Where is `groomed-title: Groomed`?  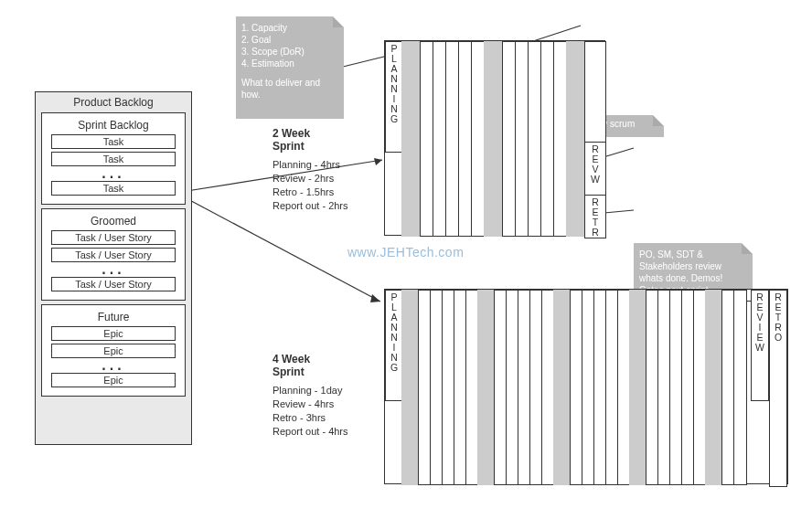
groomed-title: Groomed is located at coordinates (113, 221).